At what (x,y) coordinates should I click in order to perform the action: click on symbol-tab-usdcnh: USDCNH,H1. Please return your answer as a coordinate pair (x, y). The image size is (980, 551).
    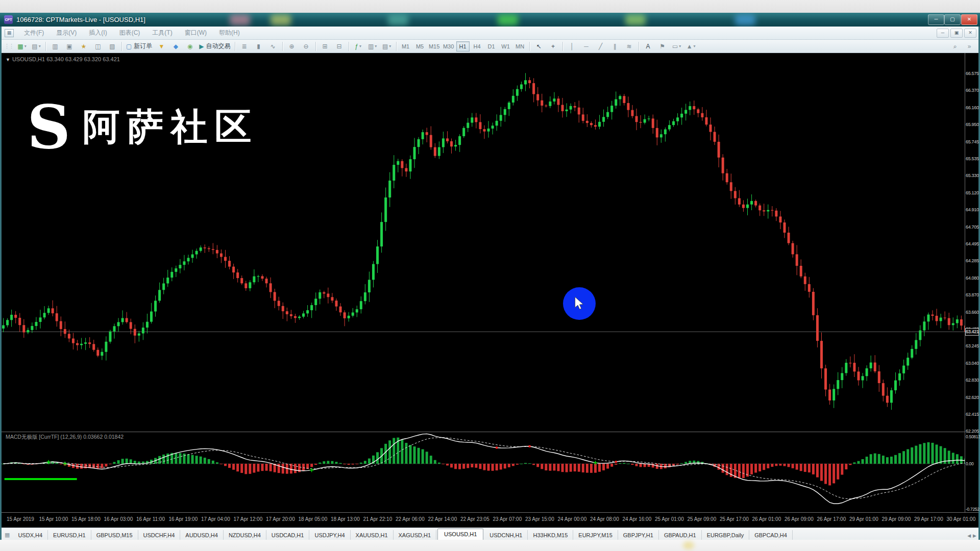
    Looking at the image, I should click on (506, 536).